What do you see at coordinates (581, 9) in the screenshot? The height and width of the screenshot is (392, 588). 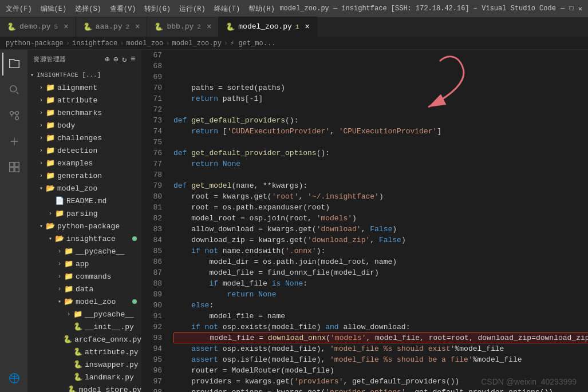 I see `close-button: ✕` at bounding box center [581, 9].